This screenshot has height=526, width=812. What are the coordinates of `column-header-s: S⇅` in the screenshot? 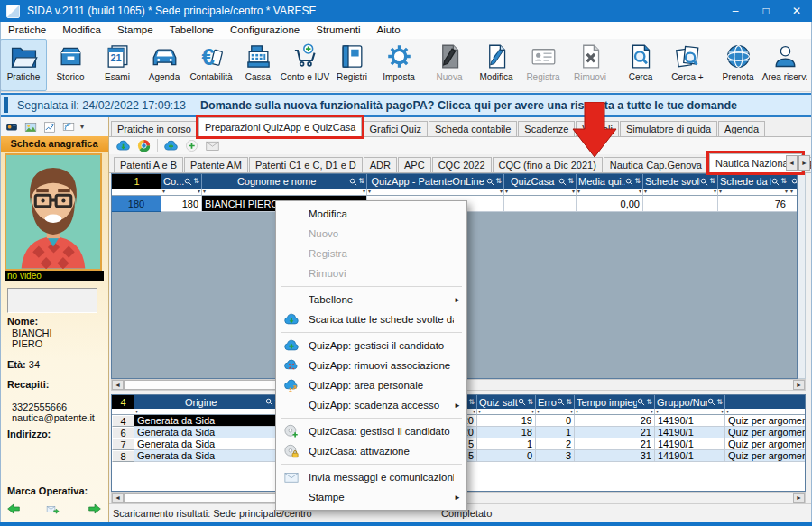 It's located at (794, 181).